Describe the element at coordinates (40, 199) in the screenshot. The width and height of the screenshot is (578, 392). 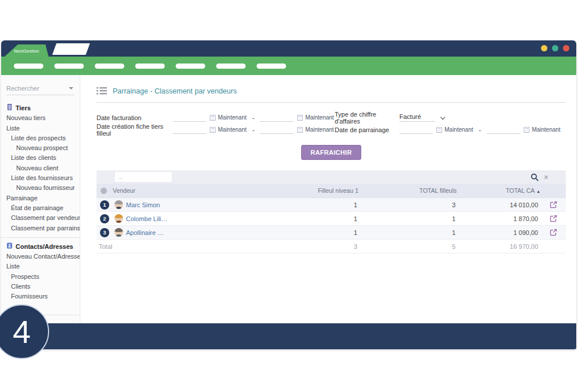
I see `sidebar-item-parrainage: Parrainage` at that location.